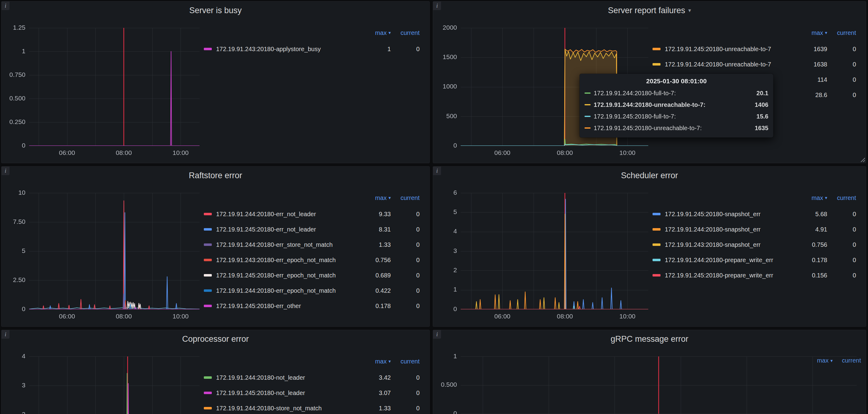 The image size is (868, 414). What do you see at coordinates (314, 245) in the screenshot?
I see `legend-row: 172.19.91.244:20180-err_store_not_match1…` at bounding box center [314, 245].